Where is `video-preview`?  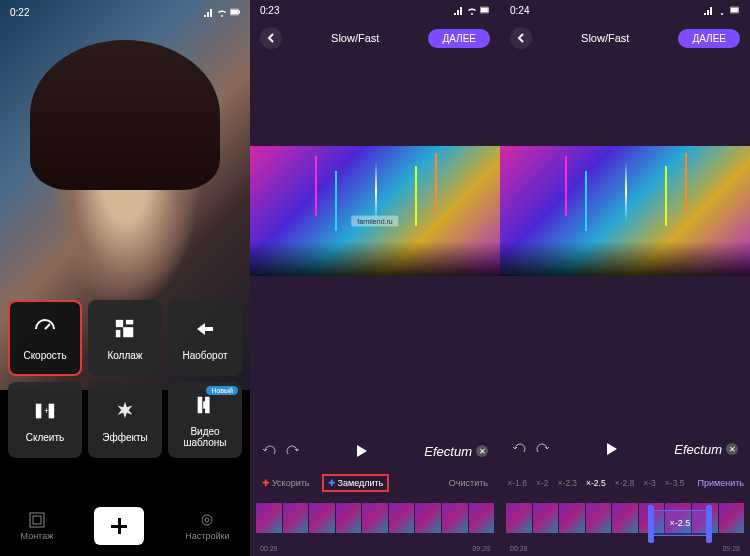
video-preview is located at coordinates (625, 211).